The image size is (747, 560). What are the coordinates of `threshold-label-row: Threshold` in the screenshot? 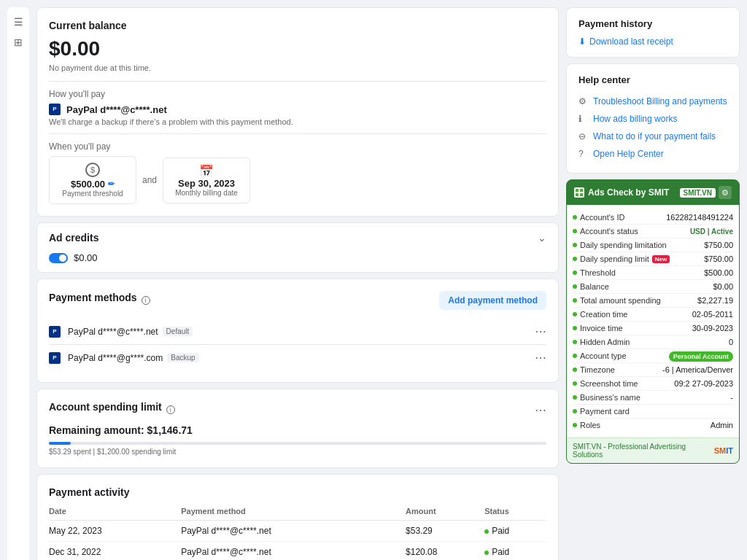 It's located at (638, 273).